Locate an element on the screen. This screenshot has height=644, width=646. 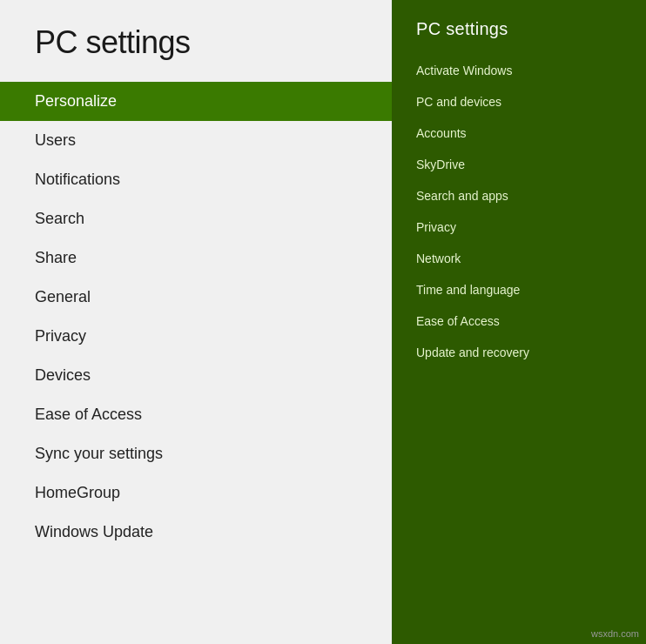
left-title-area: PC settings is located at coordinates (196, 41).